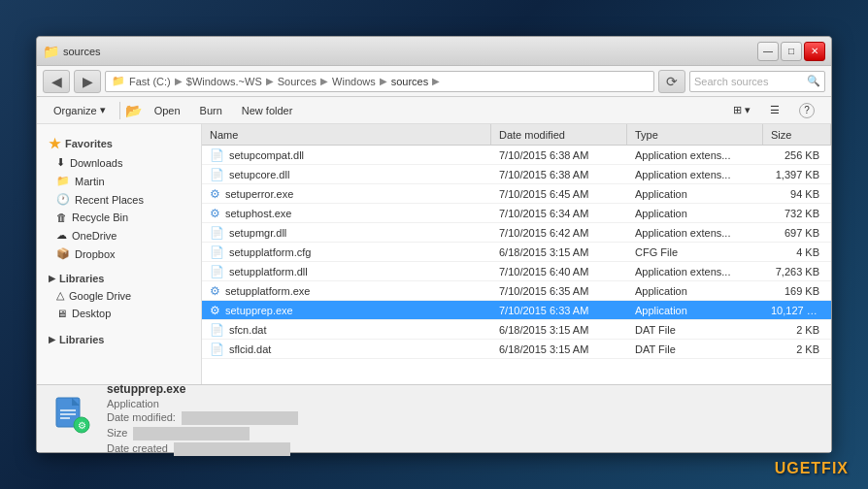 The width and height of the screenshot is (868, 489). Describe the element at coordinates (347, 349) in the screenshot. I see `file-name-cell: 📄 sflcid.dat` at that location.